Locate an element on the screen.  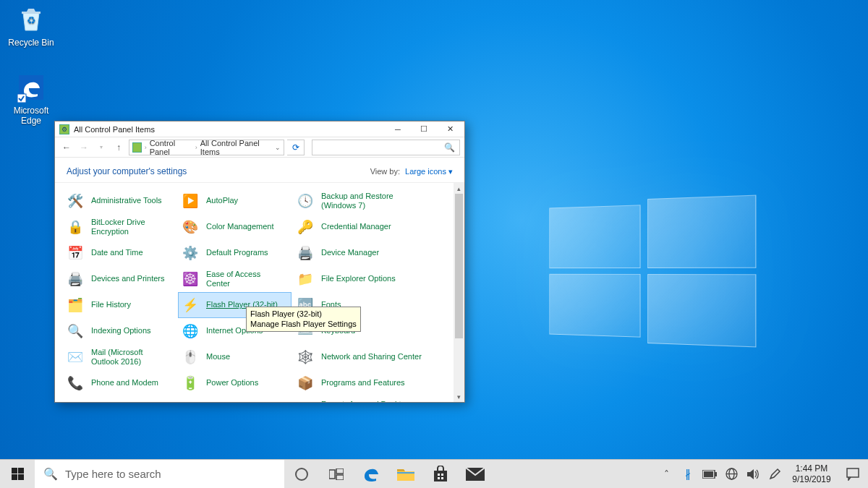
control-panel-item: 🔍Indexing Options is located at coordinates (120, 331).